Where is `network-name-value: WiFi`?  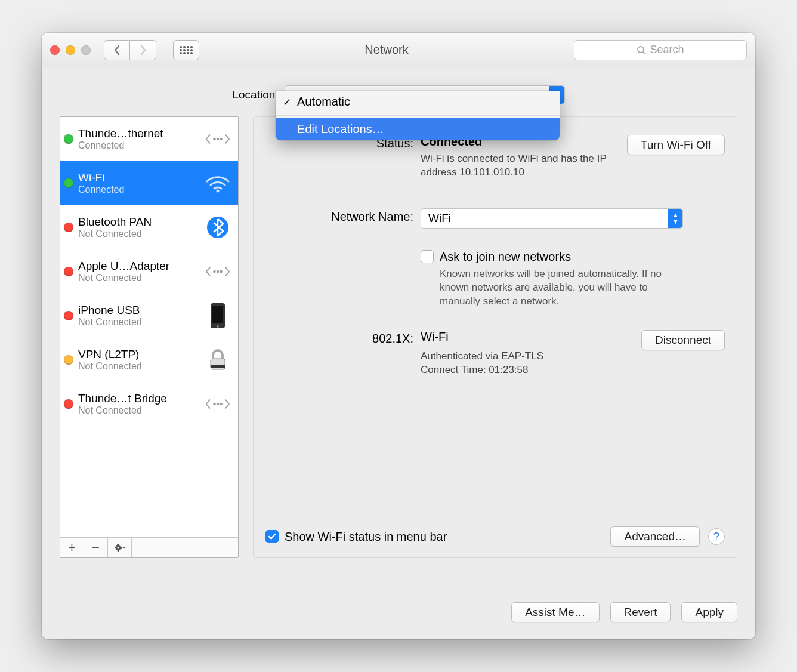
network-name-value: WiFi is located at coordinates (440, 218).